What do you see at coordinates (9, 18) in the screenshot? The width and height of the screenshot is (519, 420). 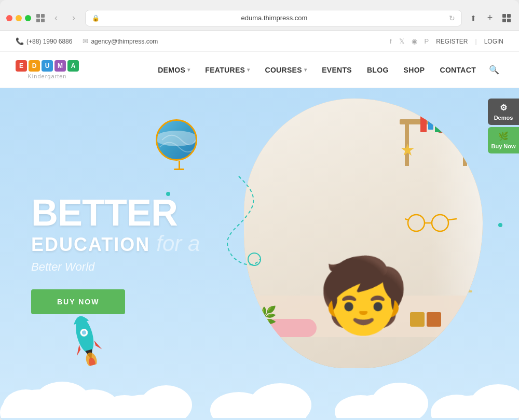 I see `close-button` at bounding box center [9, 18].